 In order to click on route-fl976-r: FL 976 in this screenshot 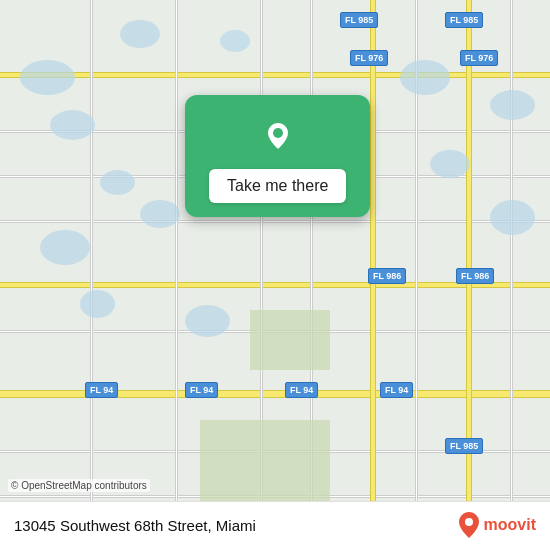, I will do `click(479, 58)`.